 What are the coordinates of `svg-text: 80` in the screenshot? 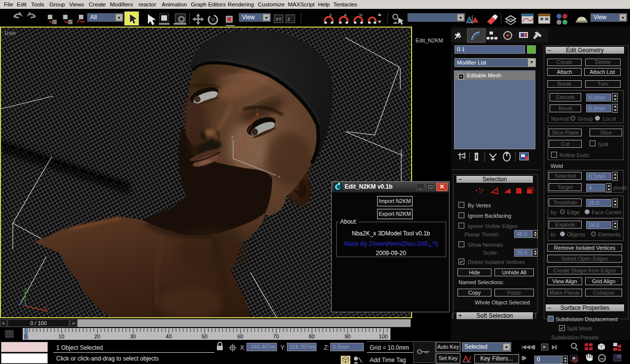 It's located at (312, 336).